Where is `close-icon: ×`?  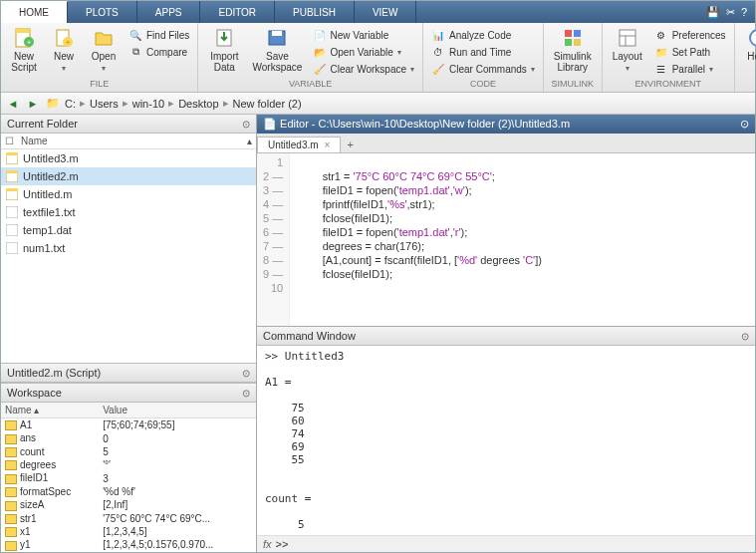 close-icon: × is located at coordinates (328, 145).